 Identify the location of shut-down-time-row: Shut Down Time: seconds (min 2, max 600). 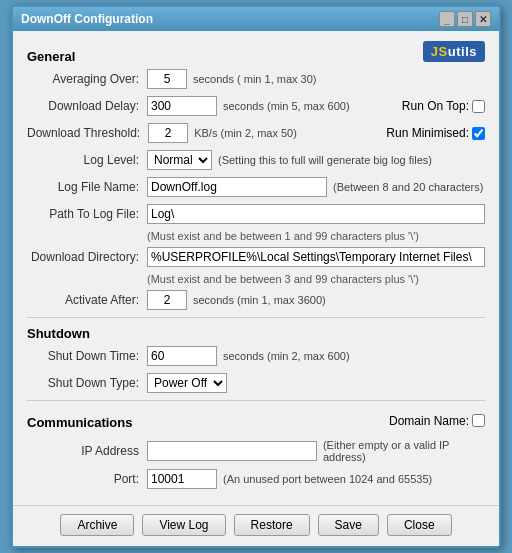
(256, 356).